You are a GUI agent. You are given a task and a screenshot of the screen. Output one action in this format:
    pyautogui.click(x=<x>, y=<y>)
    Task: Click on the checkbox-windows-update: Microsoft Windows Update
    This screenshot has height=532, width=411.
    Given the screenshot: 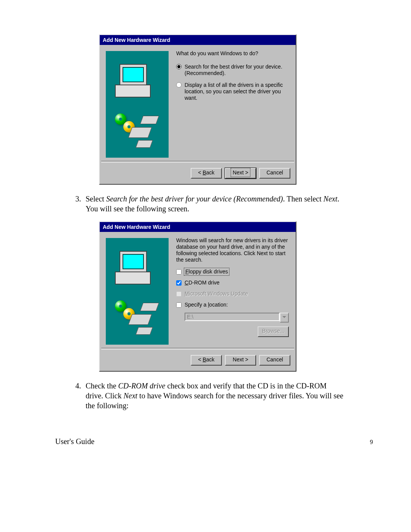 What is the action you would take?
    pyautogui.click(x=233, y=294)
    